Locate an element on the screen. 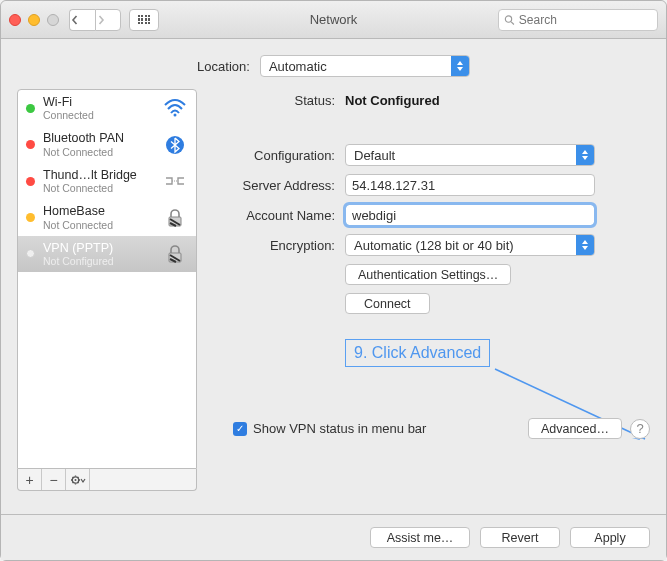  server-address-label: Server Address: is located at coordinates (280, 186).